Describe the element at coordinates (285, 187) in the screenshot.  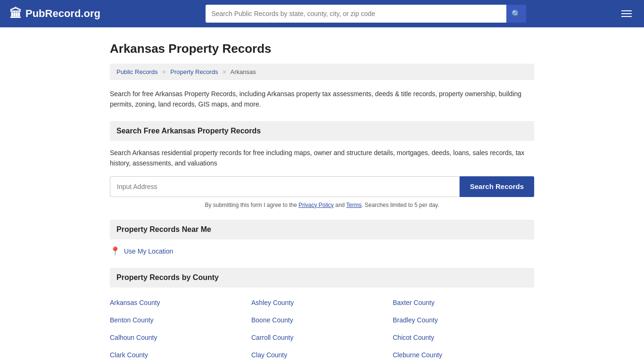
I see `address-input` at that location.